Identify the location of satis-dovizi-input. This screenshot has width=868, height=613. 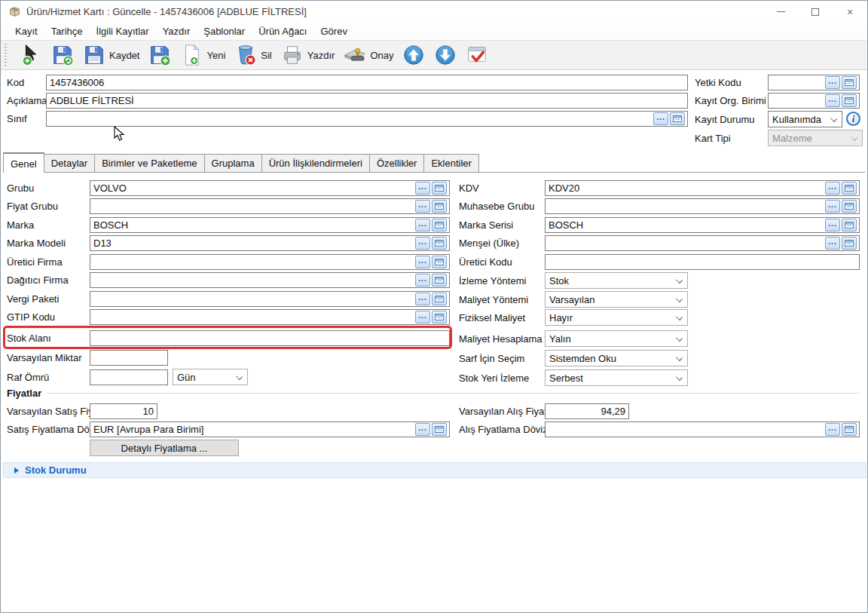
(270, 430).